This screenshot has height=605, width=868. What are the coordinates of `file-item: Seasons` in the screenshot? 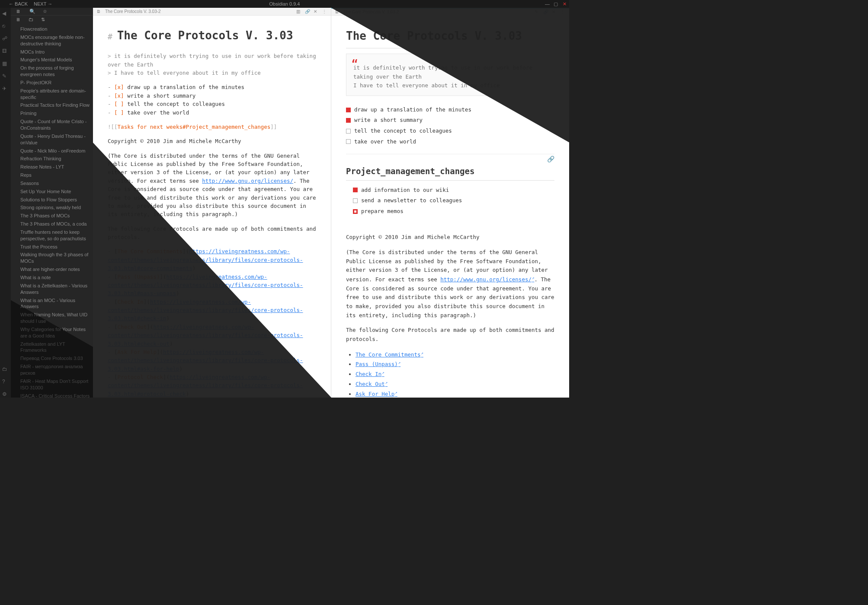 It's located at (52, 183).